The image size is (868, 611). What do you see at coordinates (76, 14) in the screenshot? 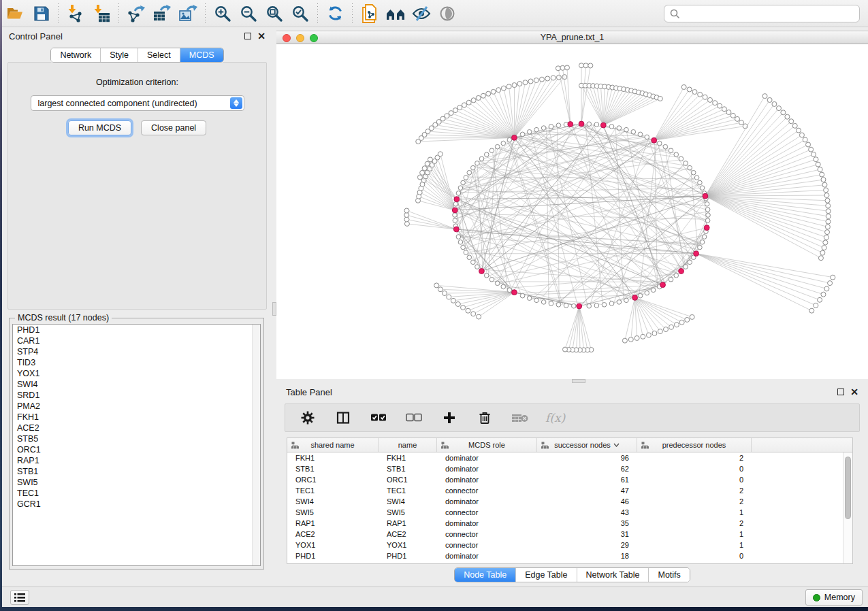
I see `import-network-icon` at bounding box center [76, 14].